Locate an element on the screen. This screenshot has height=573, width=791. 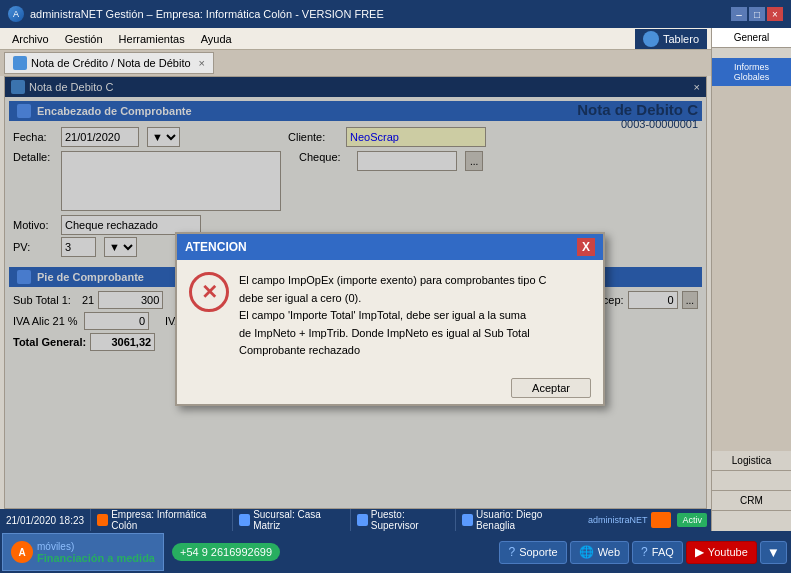
modal-title: ATENCION is located at coordinates (216, 247).